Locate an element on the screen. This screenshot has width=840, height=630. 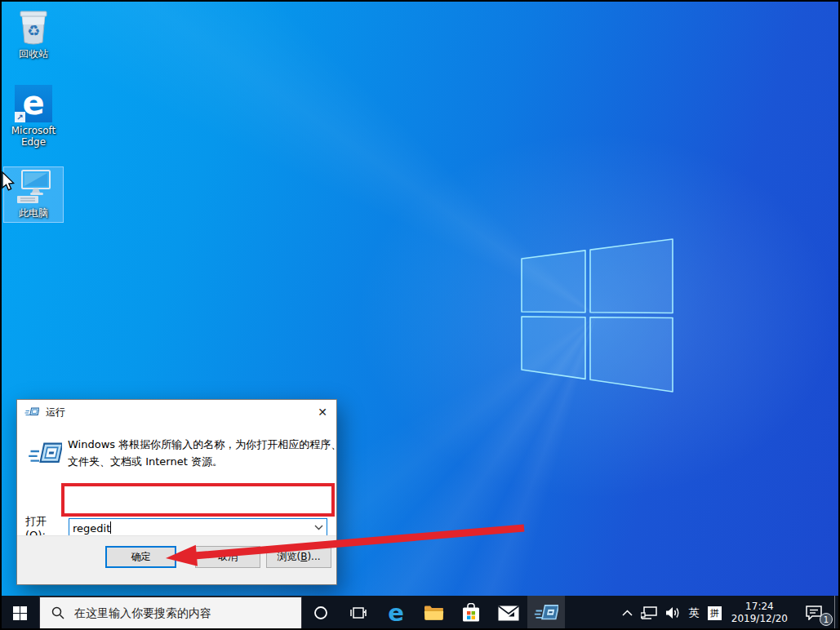
file-explorer-icon is located at coordinates (434, 613).